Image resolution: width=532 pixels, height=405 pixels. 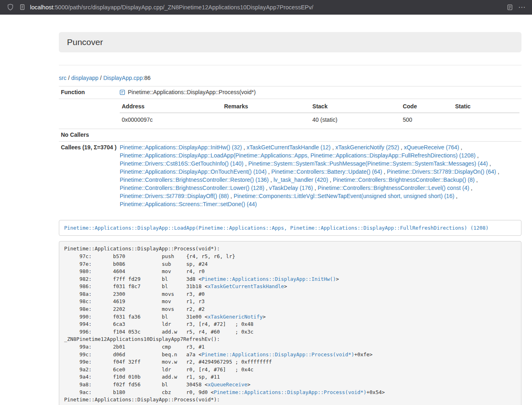 What do you see at coordinates (510, 7) in the screenshot?
I see `reader-icon-glyph` at bounding box center [510, 7].